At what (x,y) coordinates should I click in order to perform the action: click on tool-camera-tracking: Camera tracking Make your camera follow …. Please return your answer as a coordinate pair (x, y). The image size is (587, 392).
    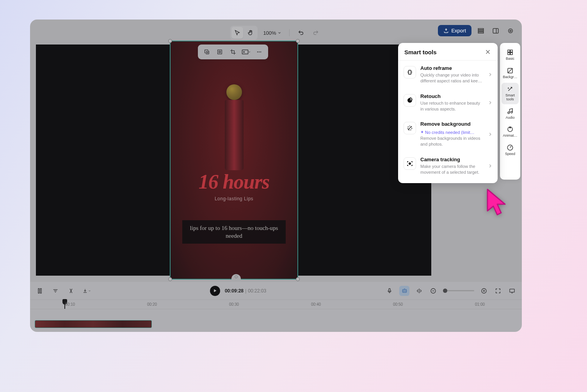
    Looking at the image, I should click on (448, 166).